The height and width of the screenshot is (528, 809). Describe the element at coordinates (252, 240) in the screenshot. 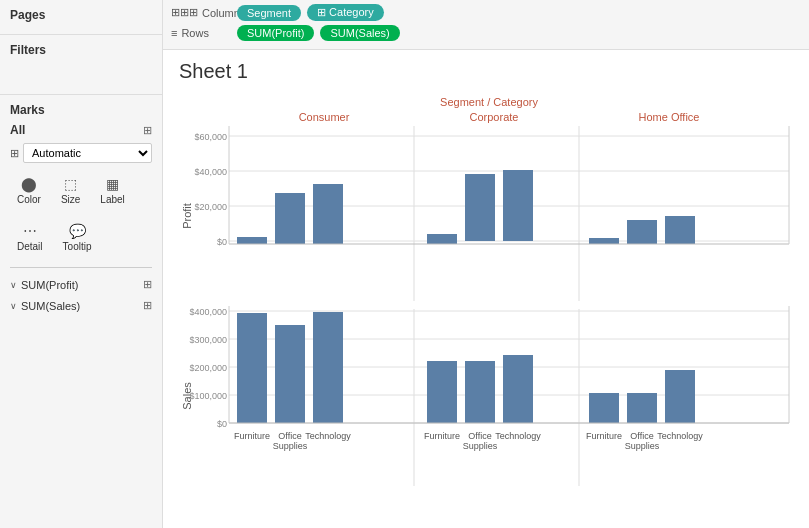

I see `bar-consumer-profit-furniture` at that location.